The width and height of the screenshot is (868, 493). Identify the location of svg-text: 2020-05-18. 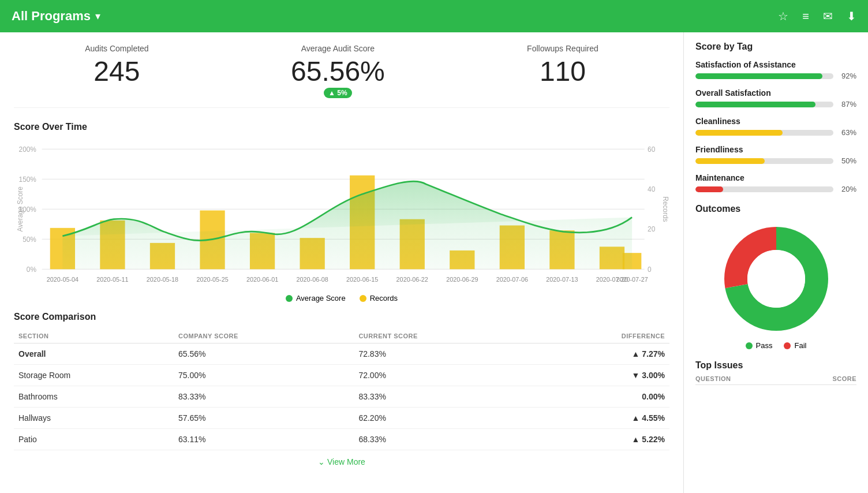
(163, 279).